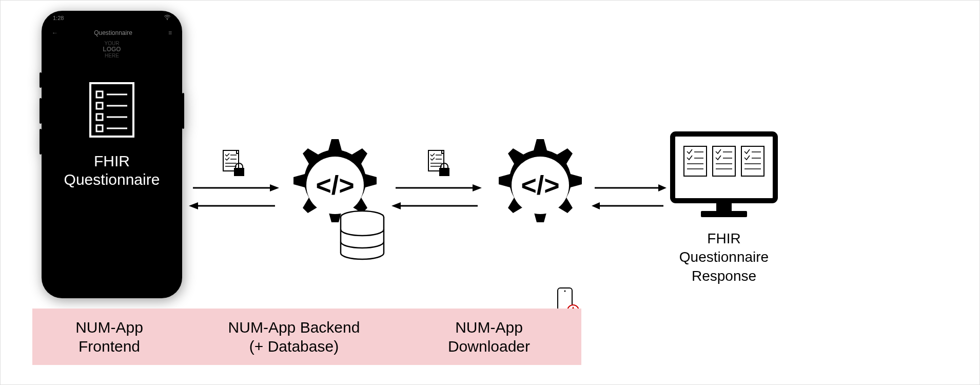 The height and width of the screenshot is (385, 980). Describe the element at coordinates (112, 111) in the screenshot. I see `questionnaire-icon` at that location.